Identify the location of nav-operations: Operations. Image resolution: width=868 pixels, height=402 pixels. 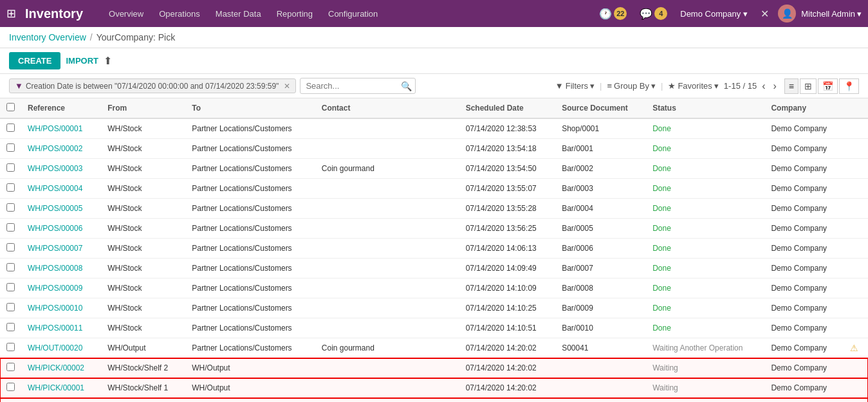
(180, 14).